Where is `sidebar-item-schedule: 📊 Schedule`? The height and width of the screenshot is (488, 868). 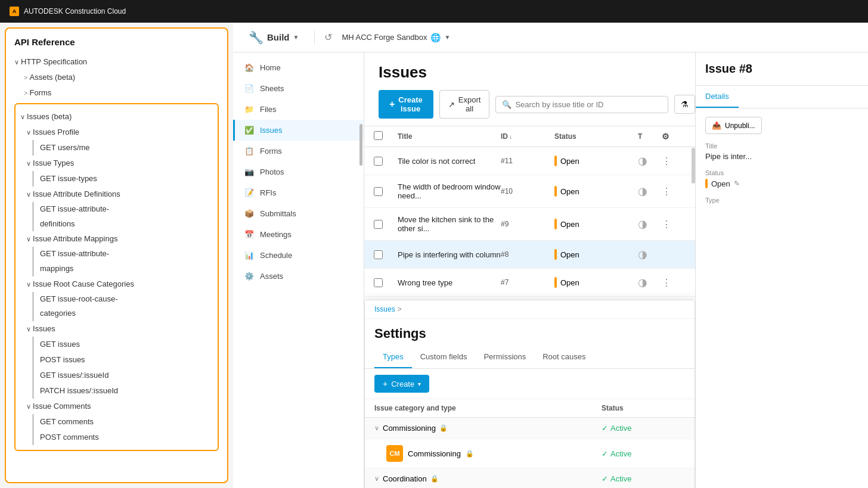 sidebar-item-schedule: 📊 Schedule is located at coordinates (298, 255).